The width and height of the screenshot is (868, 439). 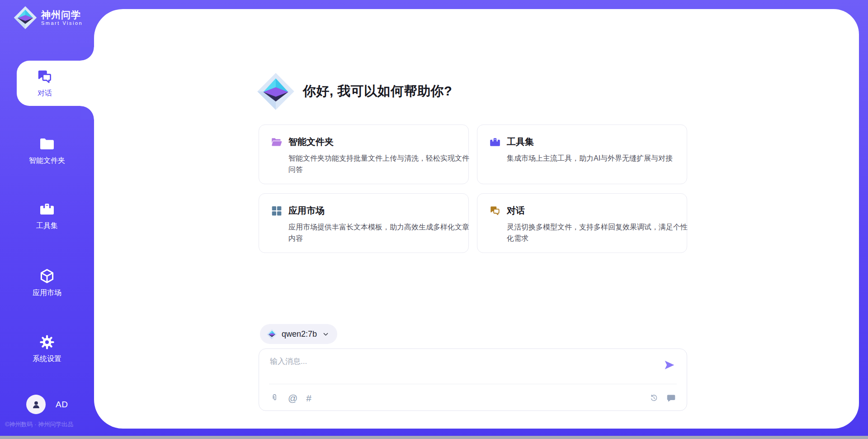 I want to click on sidebar-item-chat-content: 对话, so click(x=45, y=83).